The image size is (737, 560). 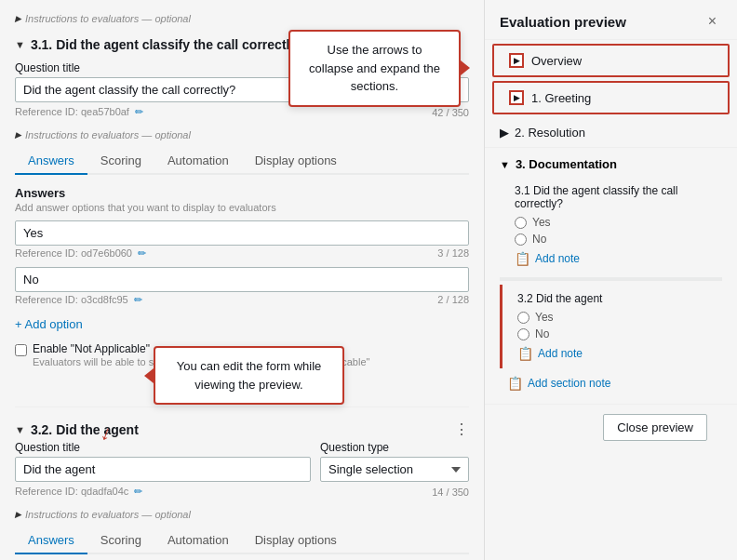 What do you see at coordinates (523, 318) in the screenshot?
I see `radio-q32-yes` at bounding box center [523, 318].